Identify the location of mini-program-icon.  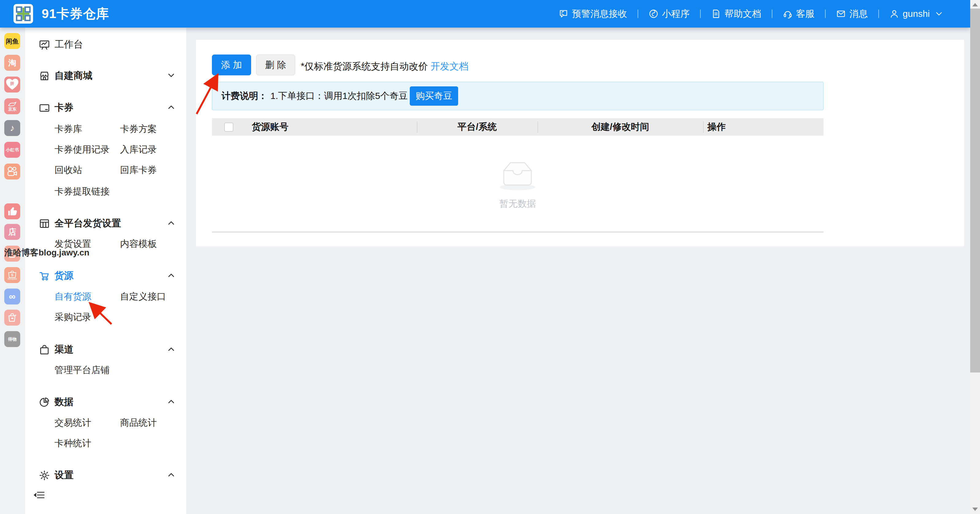
(654, 14).